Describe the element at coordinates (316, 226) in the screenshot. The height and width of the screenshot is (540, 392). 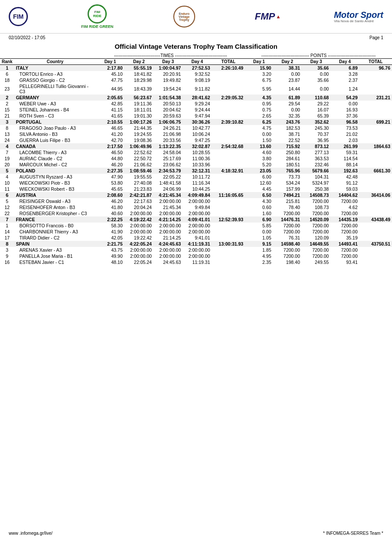
I see `rider-p-day3: 7200.00` at that location.